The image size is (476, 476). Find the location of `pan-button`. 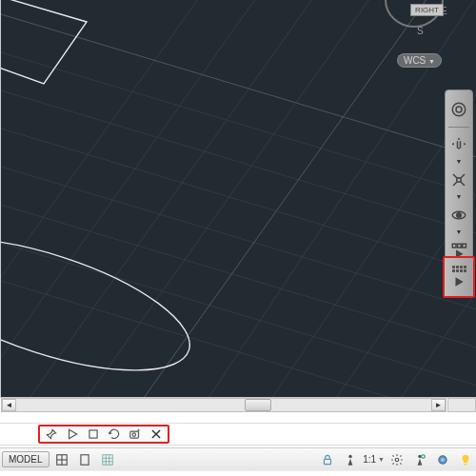

pan-button is located at coordinates (459, 145).